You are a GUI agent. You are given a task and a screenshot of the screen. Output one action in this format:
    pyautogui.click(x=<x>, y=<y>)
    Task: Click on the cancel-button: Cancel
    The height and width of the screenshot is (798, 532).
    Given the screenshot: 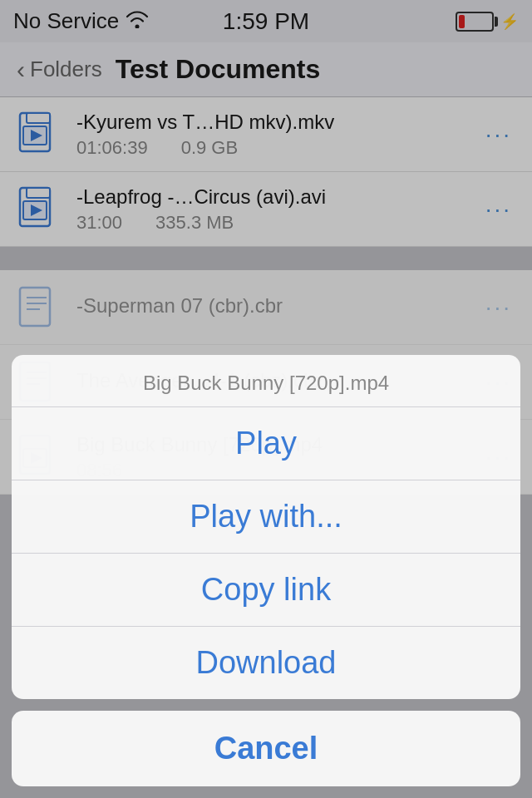 What is the action you would take?
    pyautogui.click(x=266, y=748)
    